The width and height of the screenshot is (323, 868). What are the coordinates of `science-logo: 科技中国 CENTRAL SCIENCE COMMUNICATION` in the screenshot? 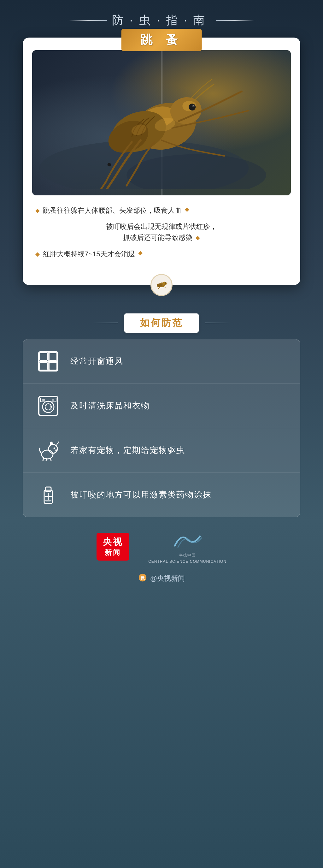 It's located at (187, 547).